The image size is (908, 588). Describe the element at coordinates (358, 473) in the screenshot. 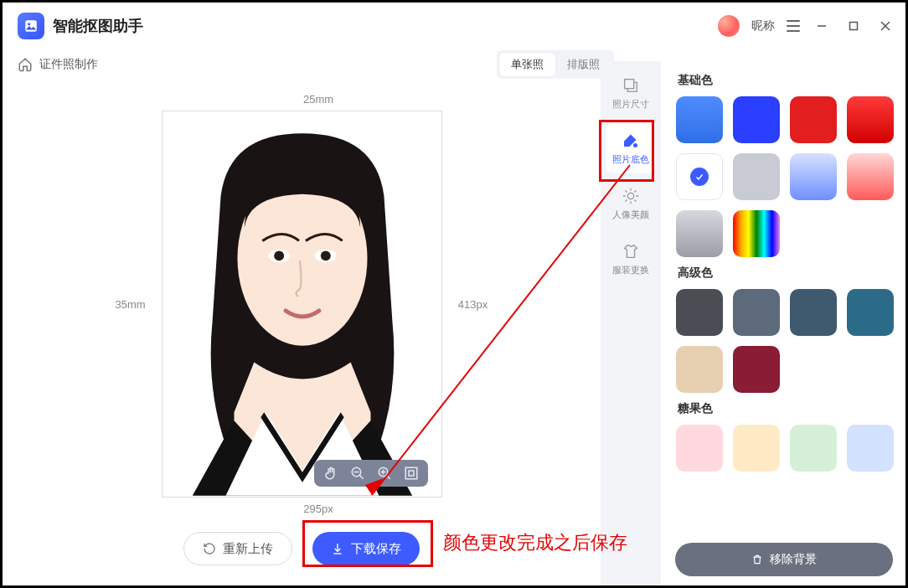

I see `zoom-out-icon` at that location.